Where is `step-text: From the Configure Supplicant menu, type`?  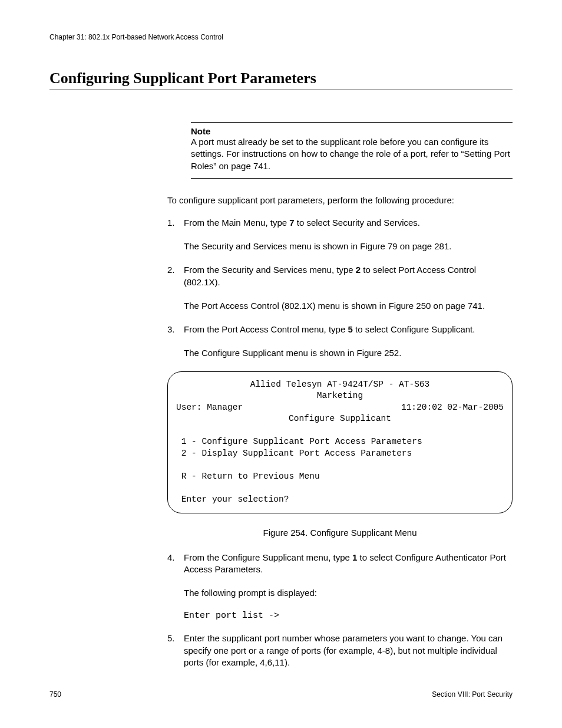 step-text: From the Configure Supplicant menu, type is located at coordinates (268, 558).